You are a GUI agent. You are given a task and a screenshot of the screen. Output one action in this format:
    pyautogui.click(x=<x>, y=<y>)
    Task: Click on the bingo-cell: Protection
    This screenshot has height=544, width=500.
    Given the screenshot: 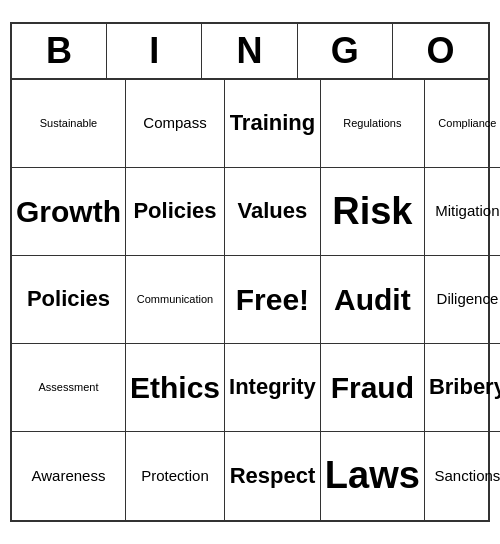 What is the action you would take?
    pyautogui.click(x=176, y=476)
    